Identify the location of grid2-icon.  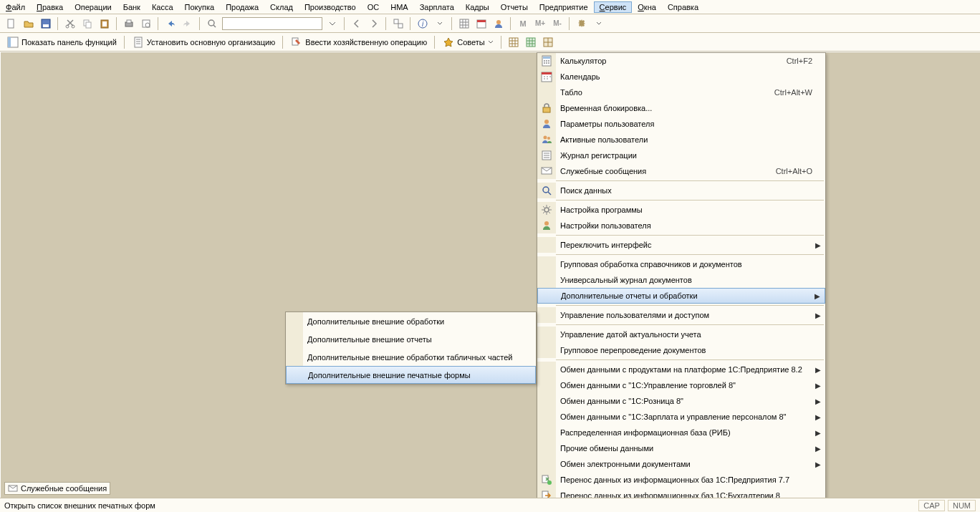
(531, 42).